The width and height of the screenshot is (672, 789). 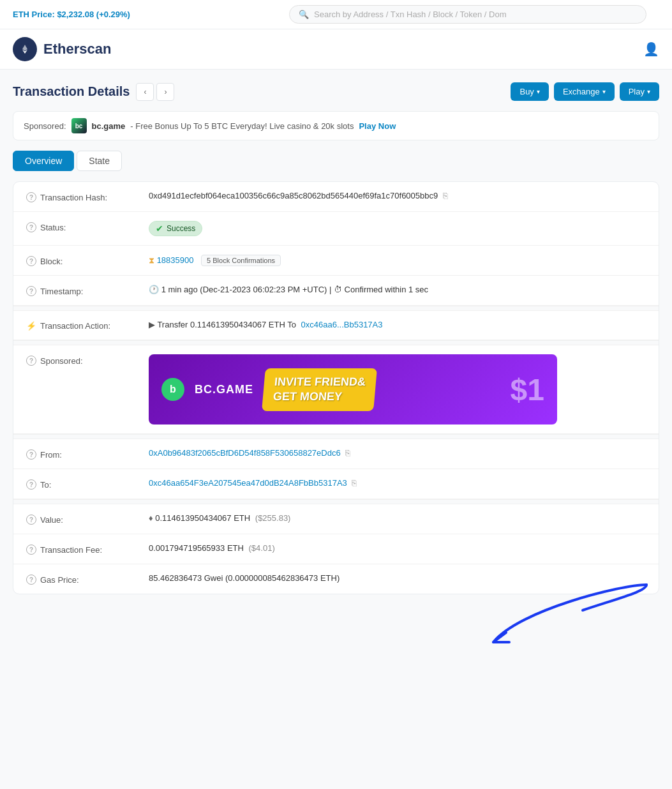 What do you see at coordinates (637, 92) in the screenshot?
I see `play-label: Play` at bounding box center [637, 92].